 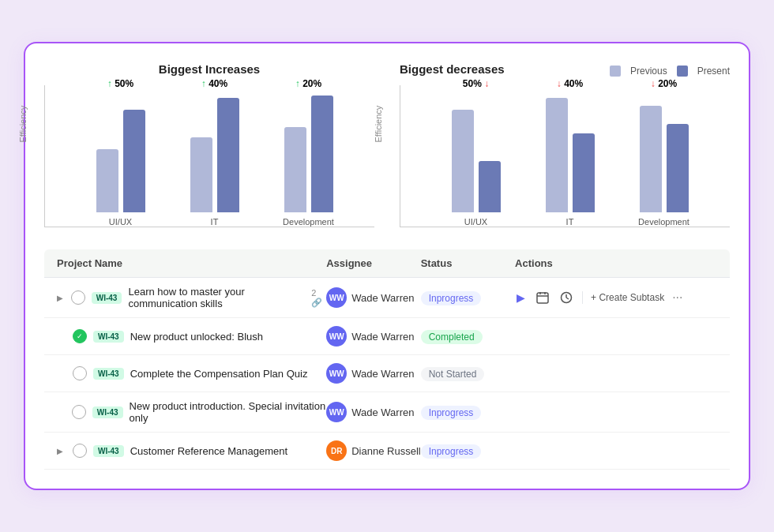 What do you see at coordinates (191, 298) in the screenshot?
I see `row1-name-cell: ▶ WI-43 Learn how to master your communi…` at bounding box center [191, 298].